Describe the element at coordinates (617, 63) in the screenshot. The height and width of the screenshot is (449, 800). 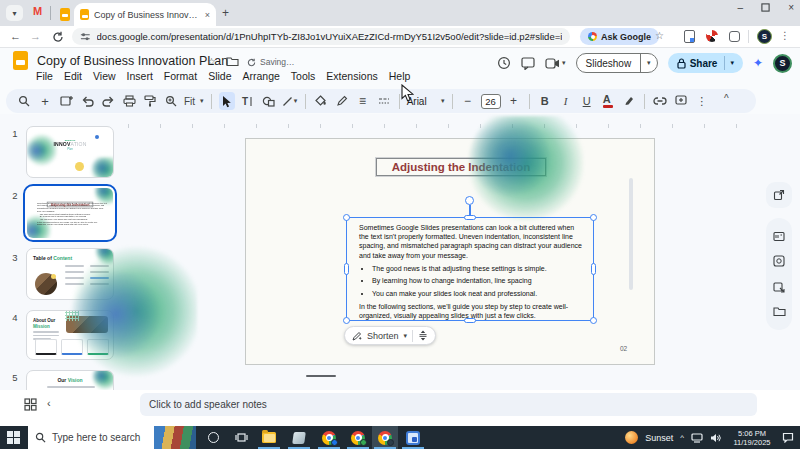
I see `slideshow-button: Slideshow ▾` at that location.